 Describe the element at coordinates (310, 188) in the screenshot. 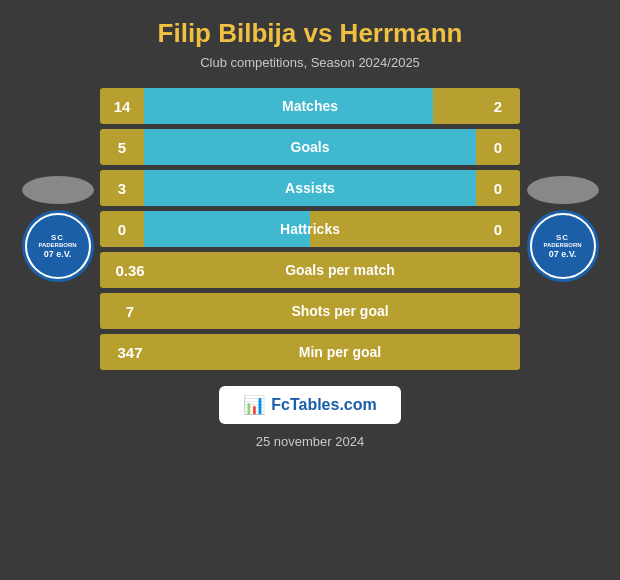

I see `stat-row-assists: 3 Assists 0` at that location.